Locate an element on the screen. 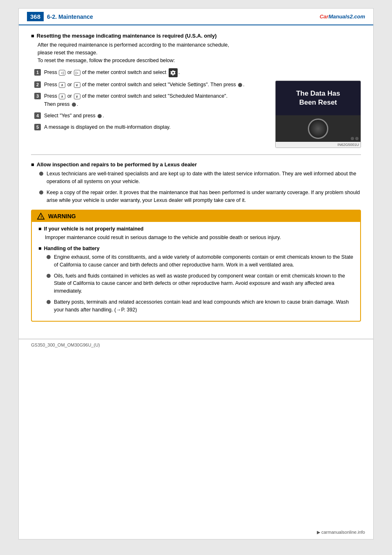  dashboard-circle is located at coordinates (318, 129).